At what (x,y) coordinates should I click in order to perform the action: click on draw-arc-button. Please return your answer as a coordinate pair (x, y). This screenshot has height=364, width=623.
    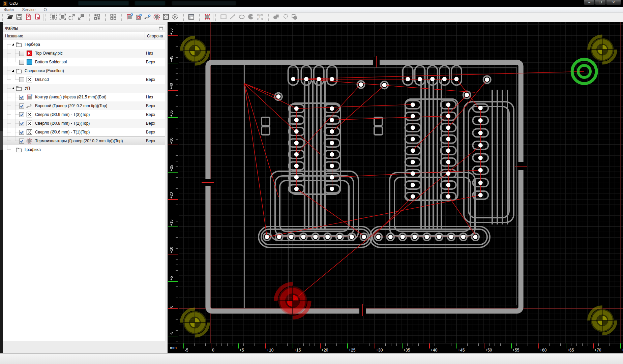
    Looking at the image, I should click on (251, 18).